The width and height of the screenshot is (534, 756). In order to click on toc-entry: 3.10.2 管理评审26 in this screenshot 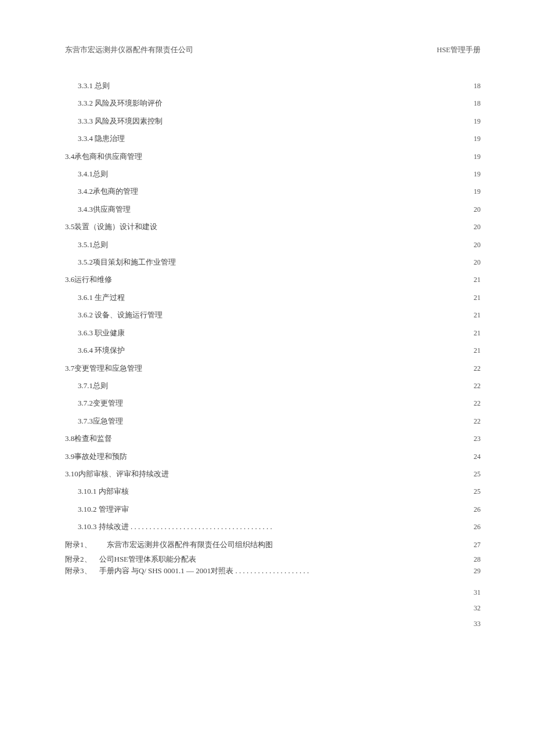, I will do `click(273, 509)`.